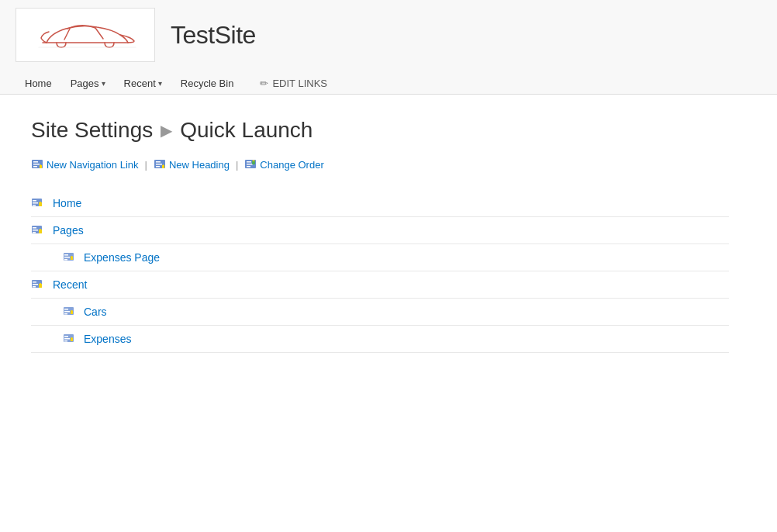  What do you see at coordinates (85, 164) in the screenshot?
I see `new-navigation-link-action: New Navigation Link` at bounding box center [85, 164].